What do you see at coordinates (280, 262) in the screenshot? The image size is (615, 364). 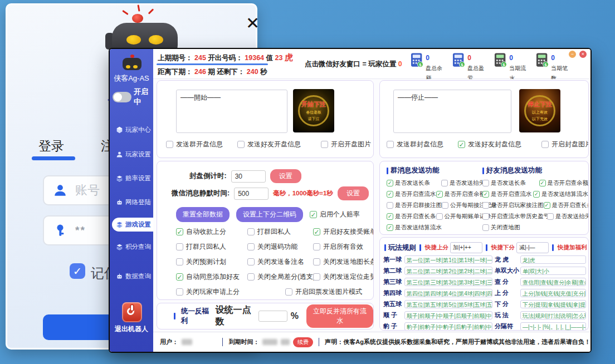 I see `checkbox-option: 关闭发送备注名` at bounding box center [280, 262].